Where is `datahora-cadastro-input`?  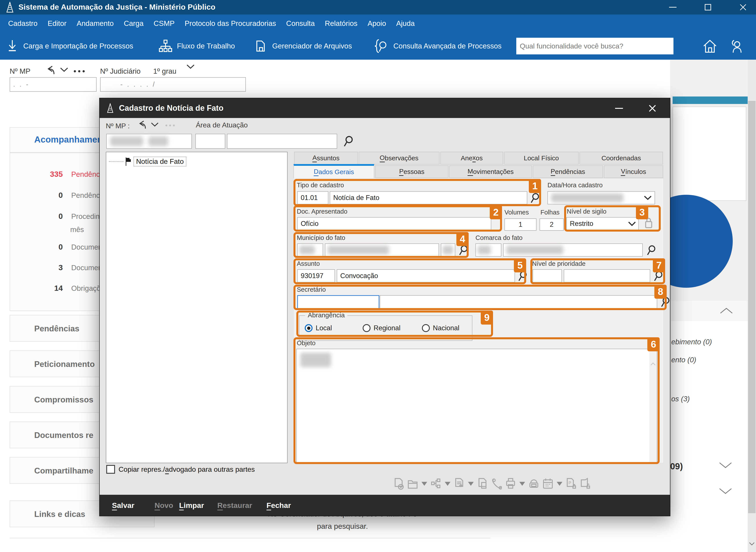 datahora-cadastro-input is located at coordinates (601, 198).